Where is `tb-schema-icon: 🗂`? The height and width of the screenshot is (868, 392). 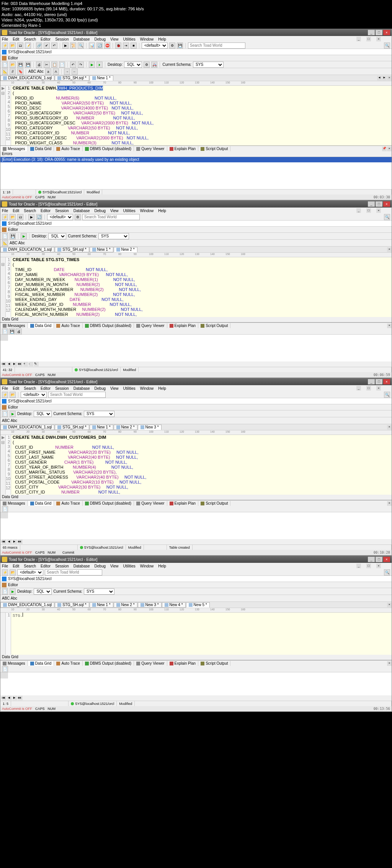 tb-schema-icon: 🗂 is located at coordinates (20, 46).